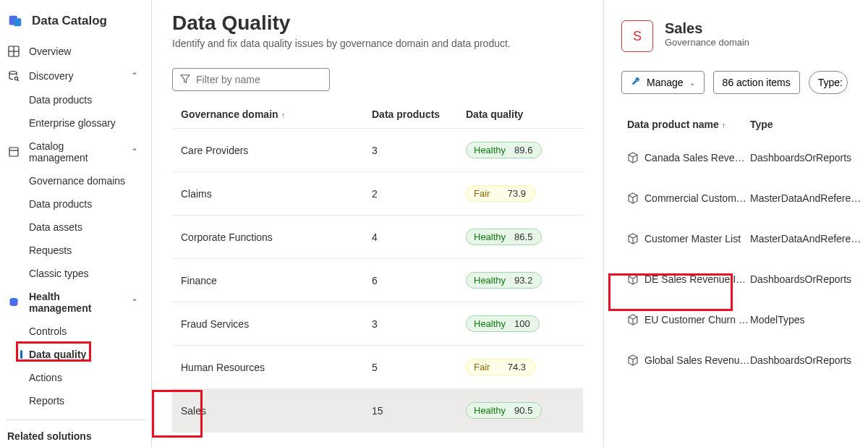  I want to click on sidebar-sub-data-assets: Data assets, so click(75, 227).